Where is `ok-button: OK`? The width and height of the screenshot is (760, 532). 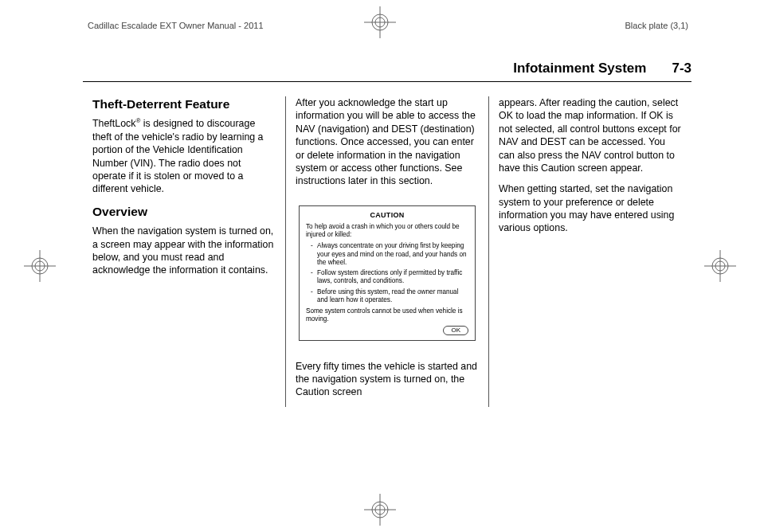 ok-button: OK is located at coordinates (456, 331).